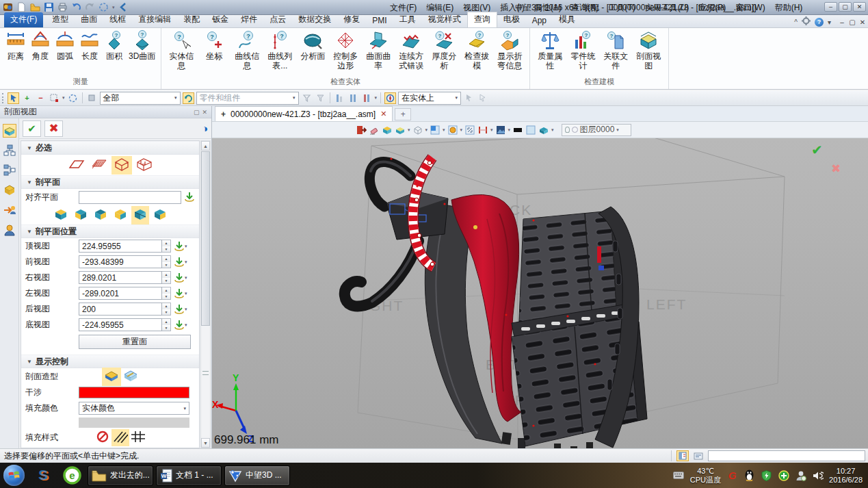 The width and height of the screenshot is (868, 488). What do you see at coordinates (144, 166) in the screenshot?
I see `section-type-corner-icon` at bounding box center [144, 166].